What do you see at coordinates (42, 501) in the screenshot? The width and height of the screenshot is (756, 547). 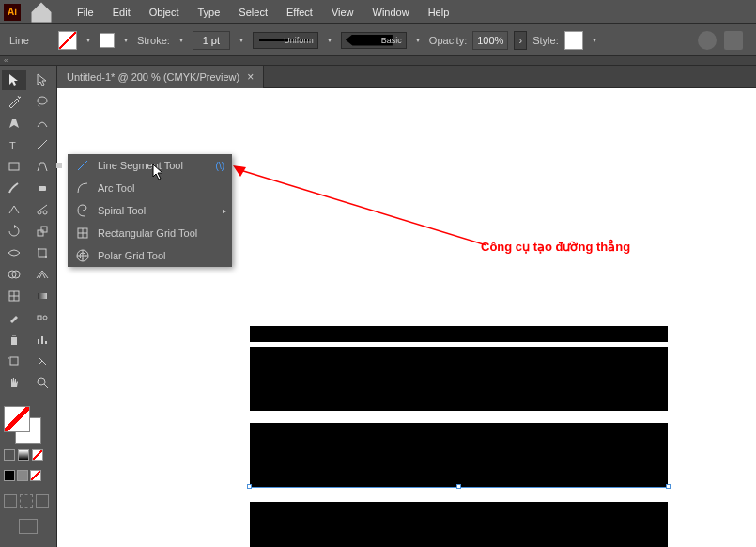 I see `draw-inside` at bounding box center [42, 501].